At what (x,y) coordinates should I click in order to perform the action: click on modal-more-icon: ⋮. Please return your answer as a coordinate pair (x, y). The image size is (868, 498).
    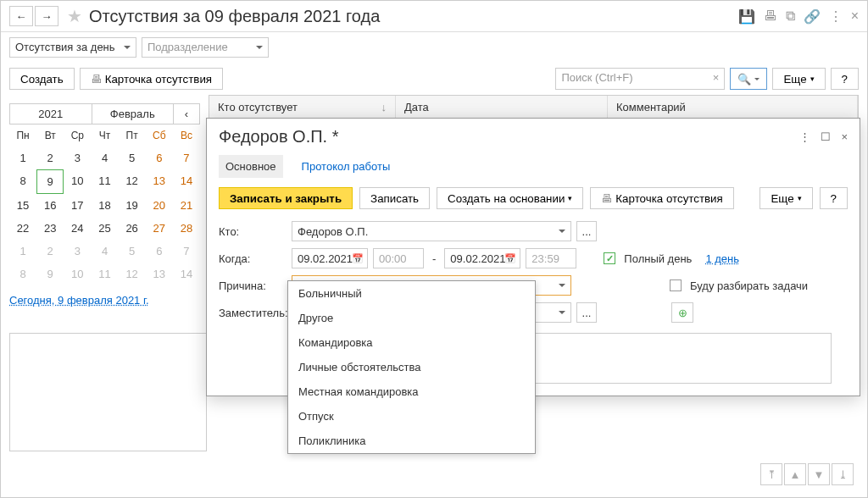
    Looking at the image, I should click on (805, 137).